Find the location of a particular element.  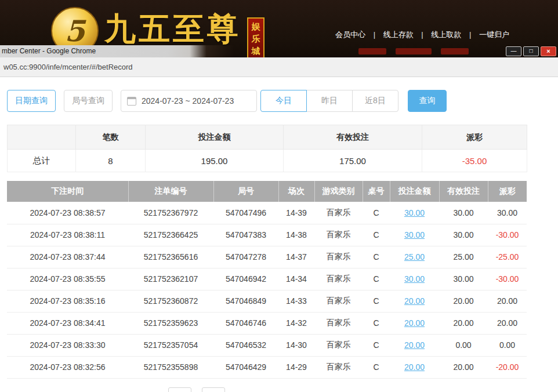

cell-payout: 30.00 is located at coordinates (507, 213).